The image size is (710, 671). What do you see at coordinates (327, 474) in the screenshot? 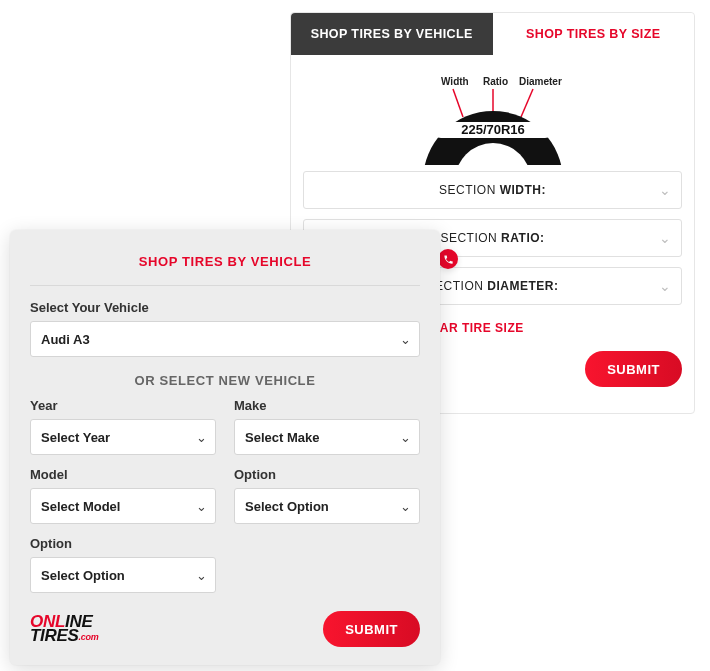
I see `option1-label: Option` at bounding box center [327, 474].